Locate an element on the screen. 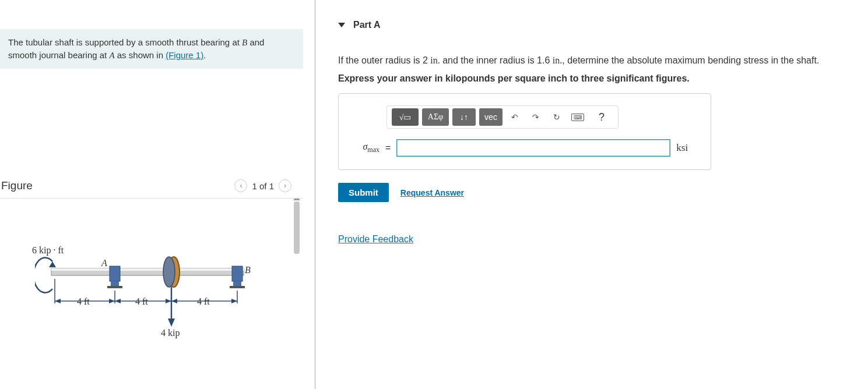 The image size is (868, 389). figure-body: 6 kip · ft is located at coordinates (152, 277).